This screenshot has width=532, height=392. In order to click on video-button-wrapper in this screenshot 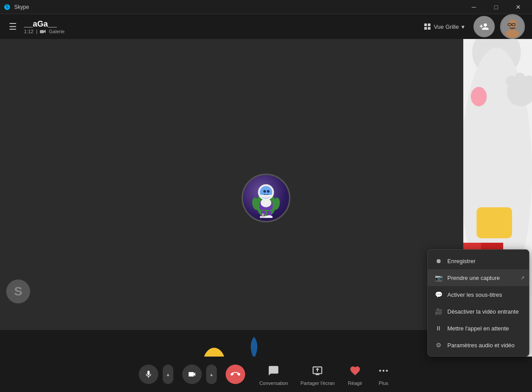, I will do `click(192, 374)`.